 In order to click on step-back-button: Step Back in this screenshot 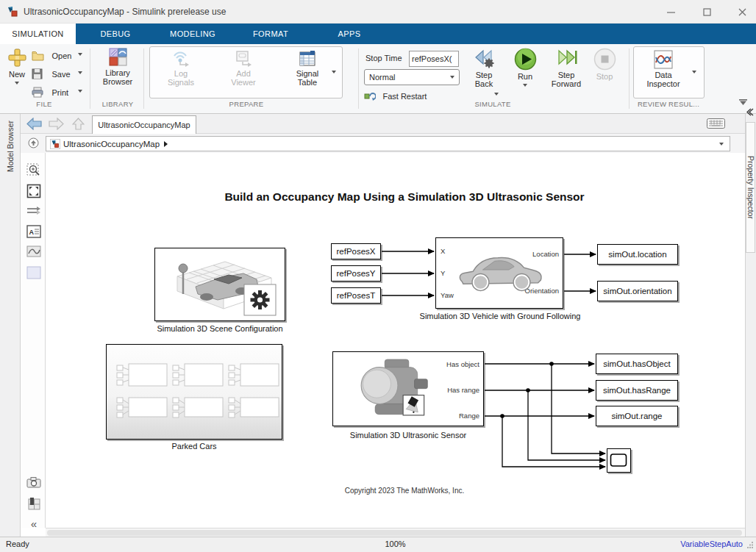, I will do `click(484, 68)`.